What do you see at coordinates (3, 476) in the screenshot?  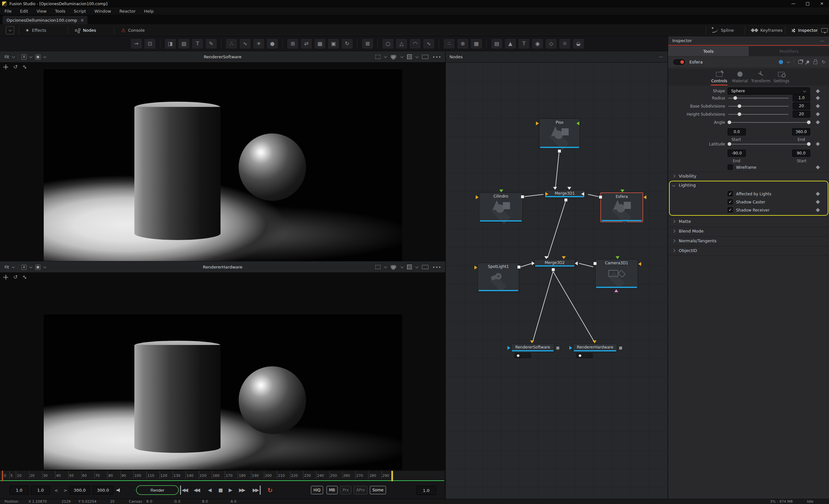 I see `playhead` at bounding box center [3, 476].